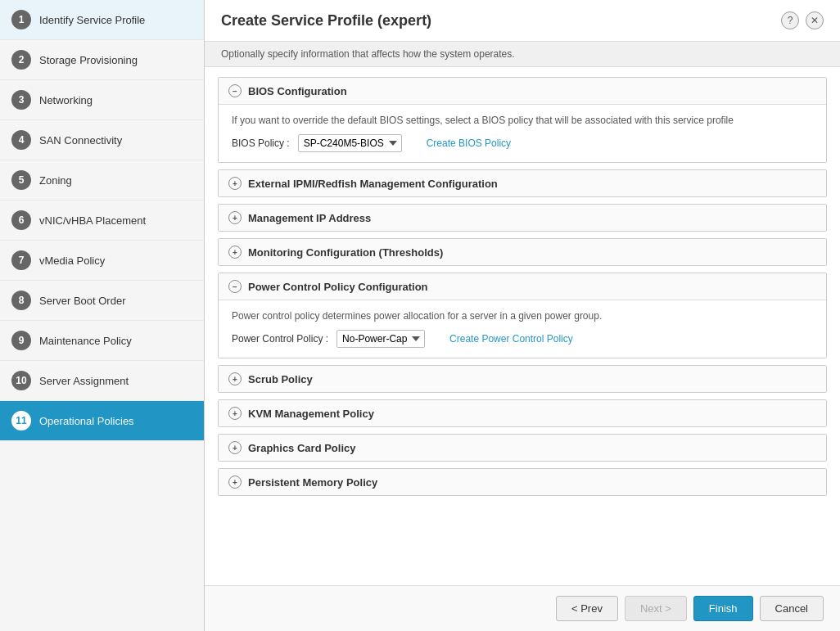 Image resolution: width=840 pixels, height=631 pixels. I want to click on step-number-7: 7, so click(21, 260).